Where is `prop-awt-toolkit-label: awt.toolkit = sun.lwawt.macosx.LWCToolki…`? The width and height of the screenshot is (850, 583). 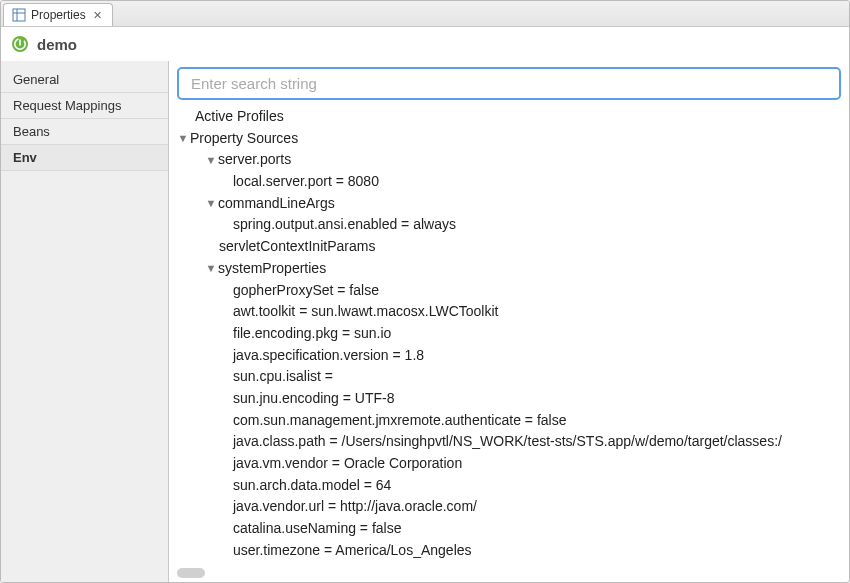
prop-awt-toolkit-label: awt.toolkit = sun.lwawt.macosx.LWCToolki… is located at coordinates (366, 312).